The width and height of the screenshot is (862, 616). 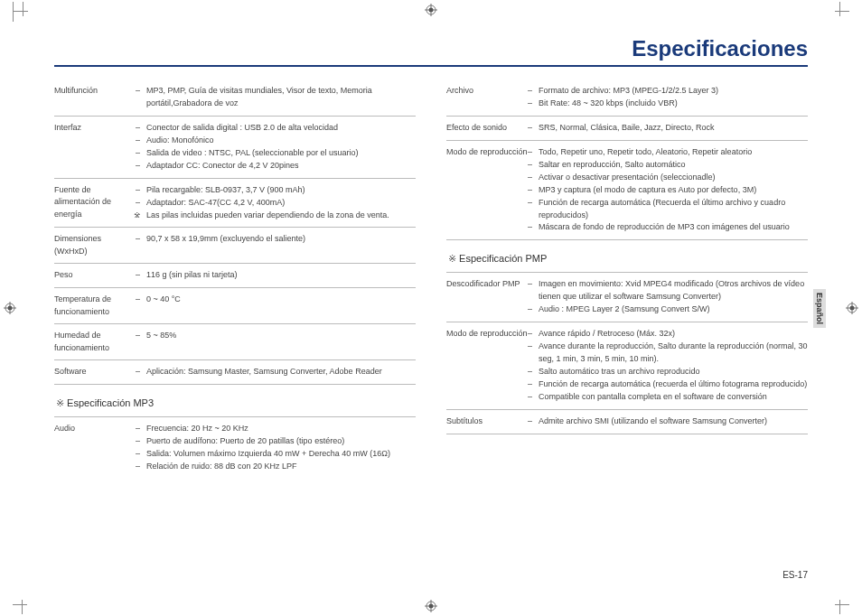 I want to click on spec-row: InterfazConector de salida digital : USB…, so click(x=235, y=146).